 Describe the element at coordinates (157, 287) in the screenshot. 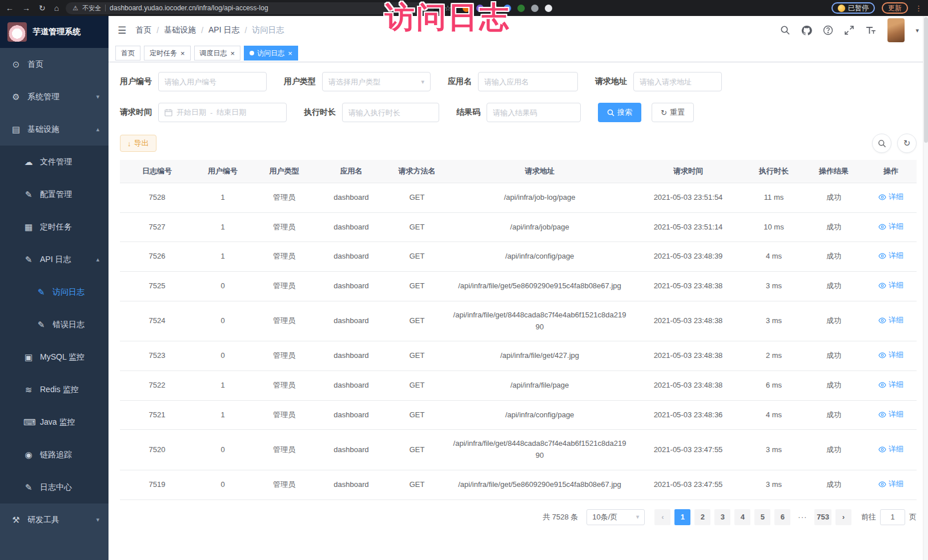

I see `cell-log-id: 7525` at that location.